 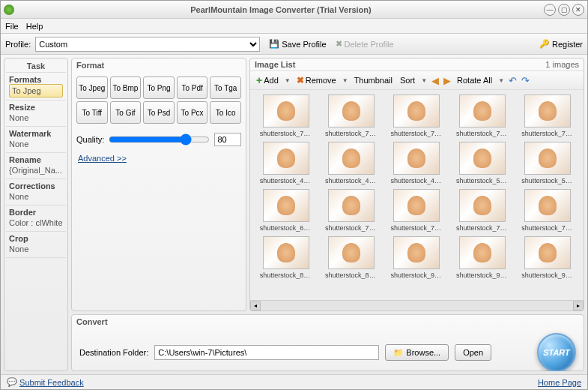 What do you see at coordinates (92, 112) in the screenshot?
I see `format-btn-to-tiff: To Tiff` at bounding box center [92, 112].